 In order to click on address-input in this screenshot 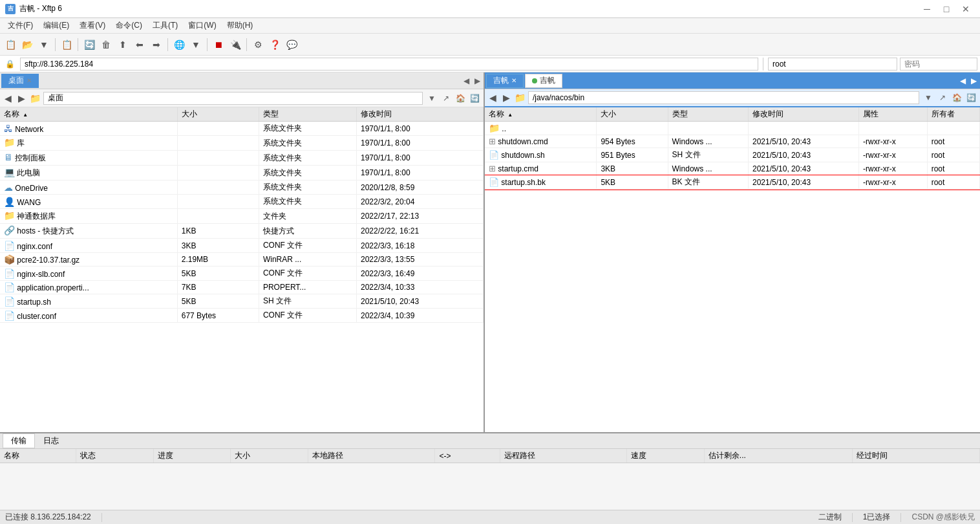, I will do `click(389, 64)`.